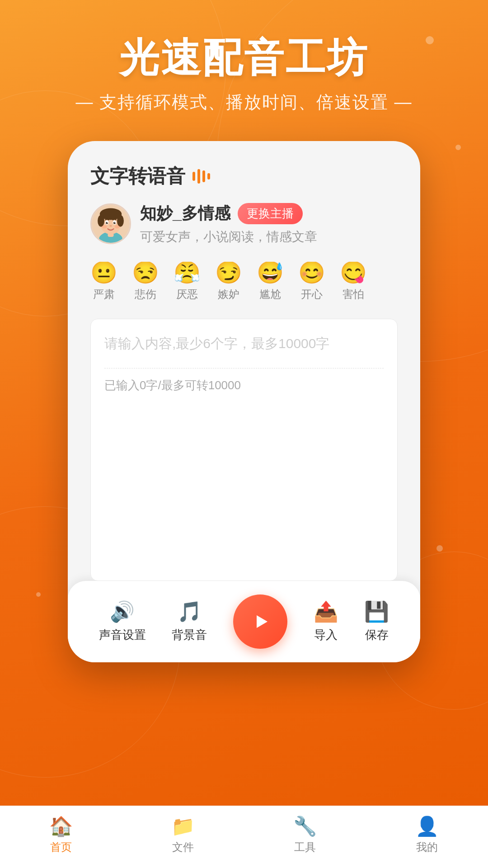  I want to click on app-title: 光速配音工坊, so click(244, 58).